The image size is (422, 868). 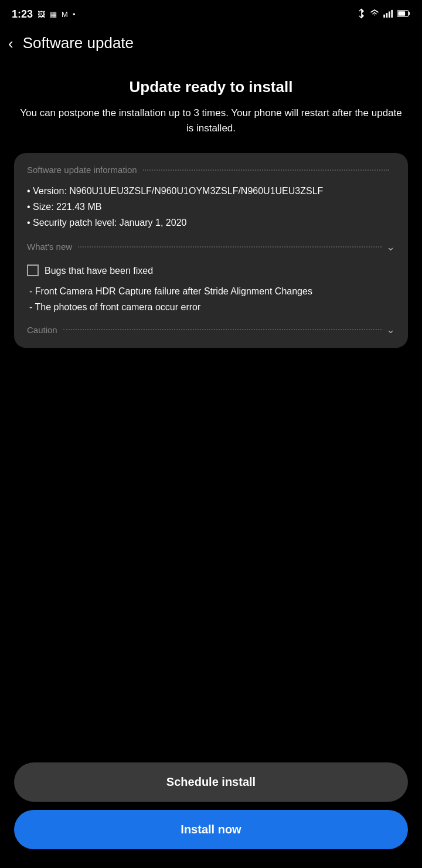 What do you see at coordinates (211, 289) in the screenshot?
I see `whats-new-content: Bugs that have been fixed - Front Camera…` at bounding box center [211, 289].